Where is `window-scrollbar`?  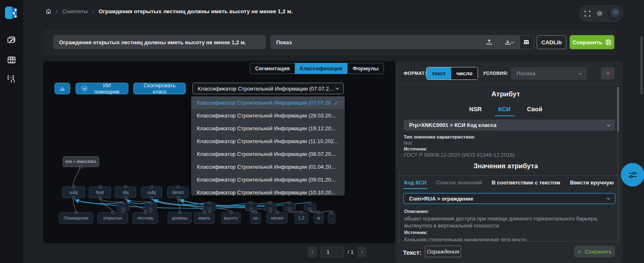 window-scrollbar is located at coordinates (642, 132).